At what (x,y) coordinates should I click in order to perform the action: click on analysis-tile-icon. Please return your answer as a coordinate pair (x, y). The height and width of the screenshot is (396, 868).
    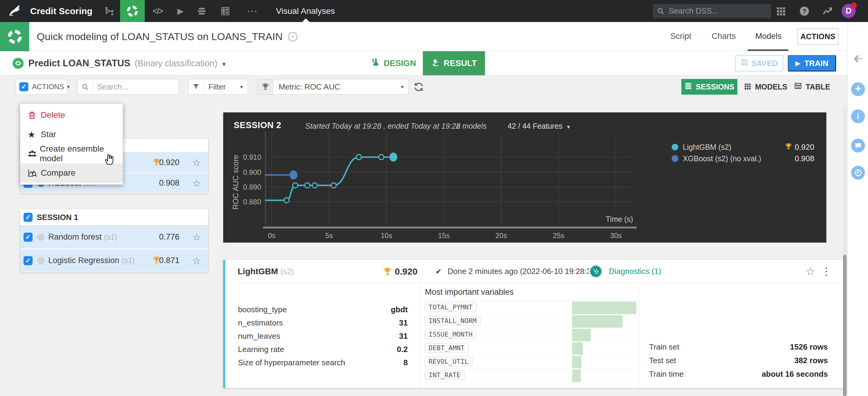
    Looking at the image, I should click on (15, 36).